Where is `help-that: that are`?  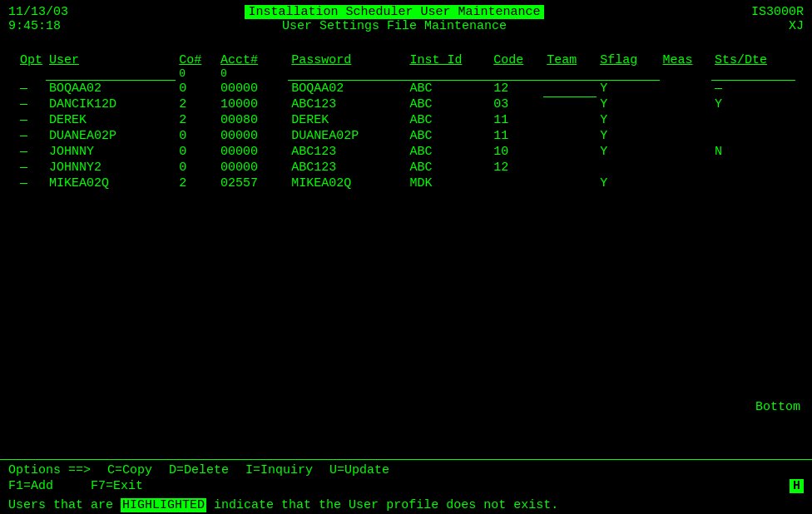 help-that: that are is located at coordinates (87, 506).